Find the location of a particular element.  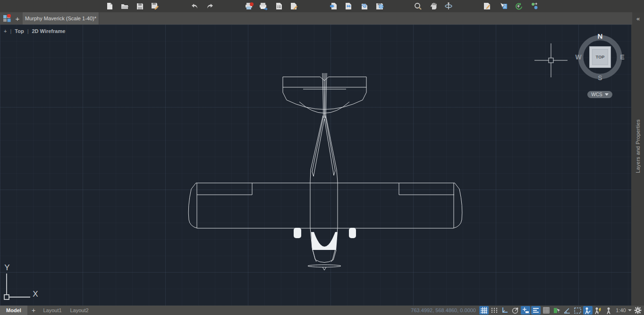

right-panel-strip: Layers and Properties is located at coordinates (637, 165).